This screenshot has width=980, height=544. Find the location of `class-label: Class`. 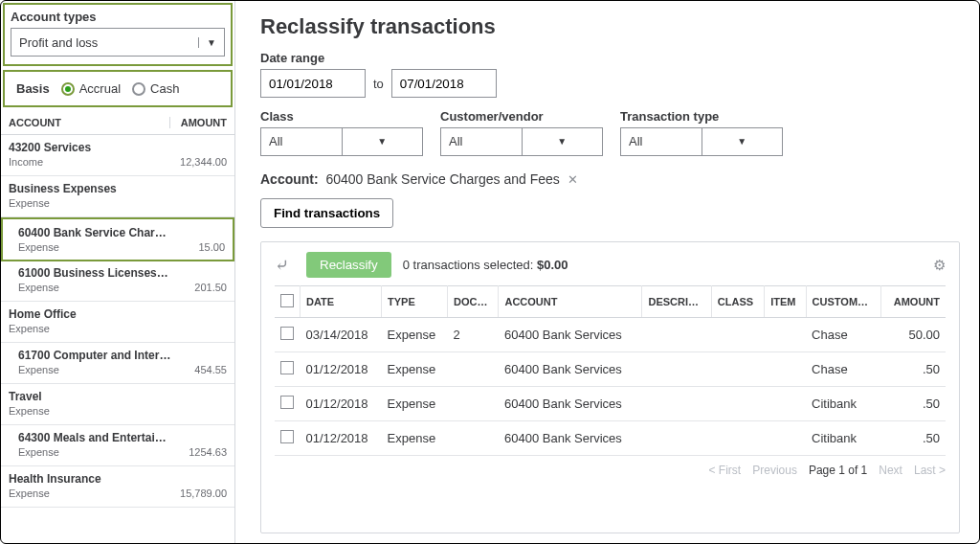

class-label: Class is located at coordinates (342, 117).